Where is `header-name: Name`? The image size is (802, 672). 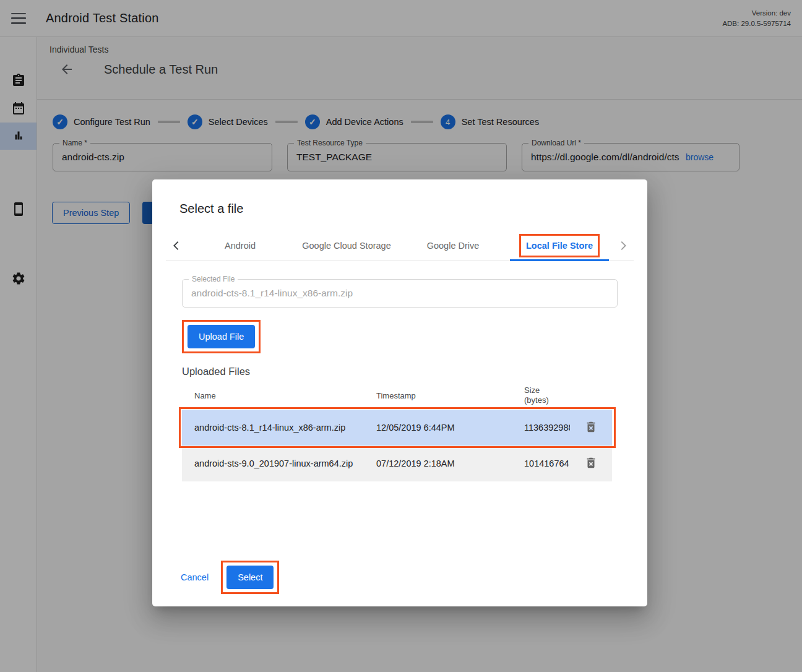 header-name: Name is located at coordinates (279, 396).